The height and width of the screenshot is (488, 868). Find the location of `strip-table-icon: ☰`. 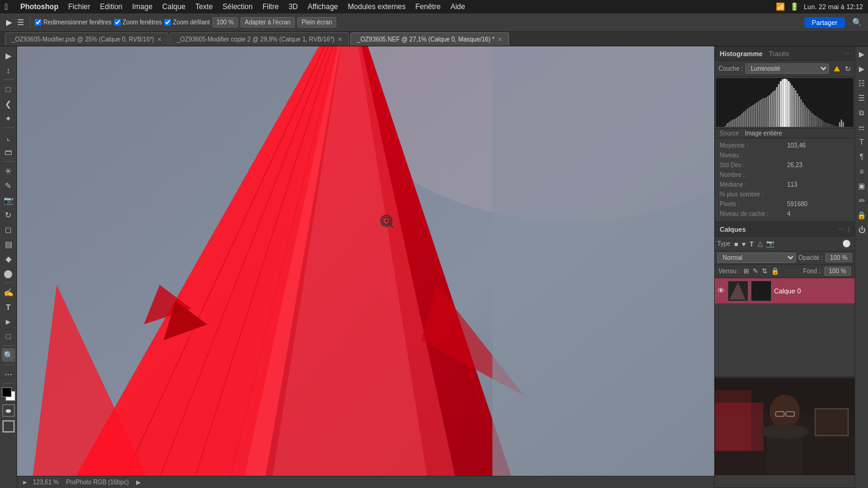

strip-table-icon: ☰ is located at coordinates (862, 98).